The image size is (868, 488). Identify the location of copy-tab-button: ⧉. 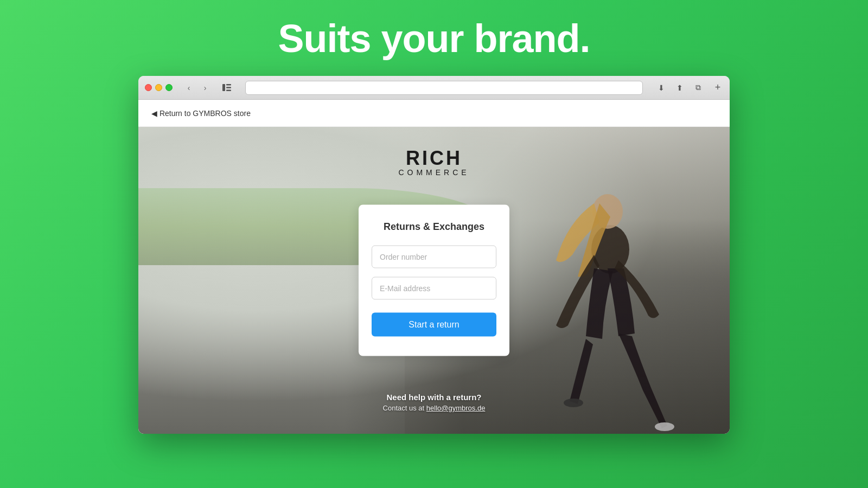
(698, 88).